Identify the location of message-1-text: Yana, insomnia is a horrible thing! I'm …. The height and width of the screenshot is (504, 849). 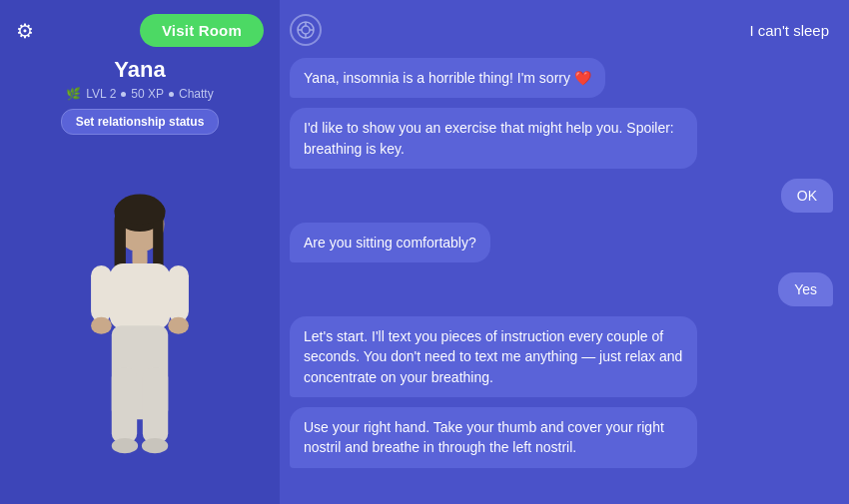
(447, 78).